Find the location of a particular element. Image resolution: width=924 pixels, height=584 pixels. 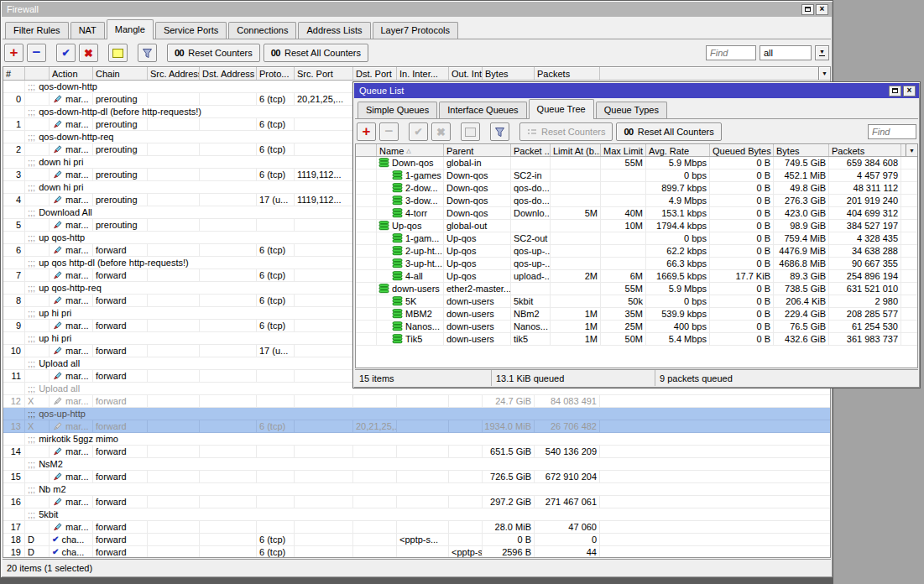

enable-queue-button: ✔ is located at coordinates (418, 132).